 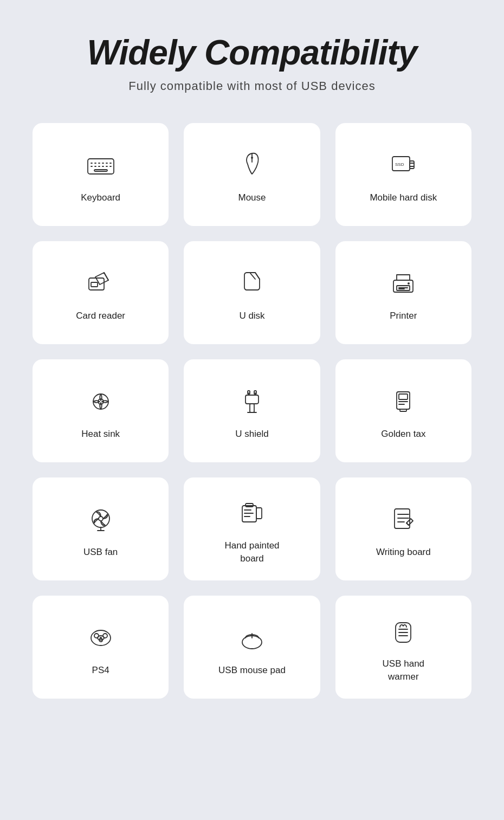 What do you see at coordinates (252, 86) in the screenshot?
I see `page-subtitle: Fully compatible with most of USB device…` at bounding box center [252, 86].